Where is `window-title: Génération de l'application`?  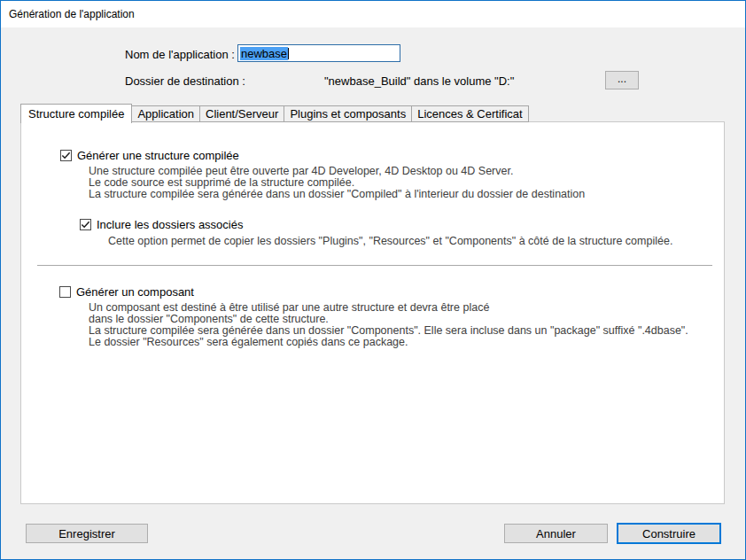
window-title: Génération de l'application is located at coordinates (72, 14).